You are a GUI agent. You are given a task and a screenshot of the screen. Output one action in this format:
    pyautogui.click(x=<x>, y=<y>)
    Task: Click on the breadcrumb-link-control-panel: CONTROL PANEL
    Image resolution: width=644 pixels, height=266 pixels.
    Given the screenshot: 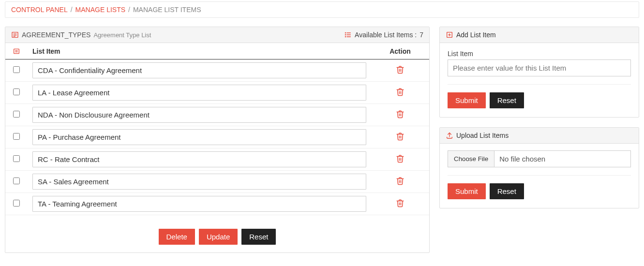 What is the action you would take?
    pyautogui.click(x=40, y=10)
    